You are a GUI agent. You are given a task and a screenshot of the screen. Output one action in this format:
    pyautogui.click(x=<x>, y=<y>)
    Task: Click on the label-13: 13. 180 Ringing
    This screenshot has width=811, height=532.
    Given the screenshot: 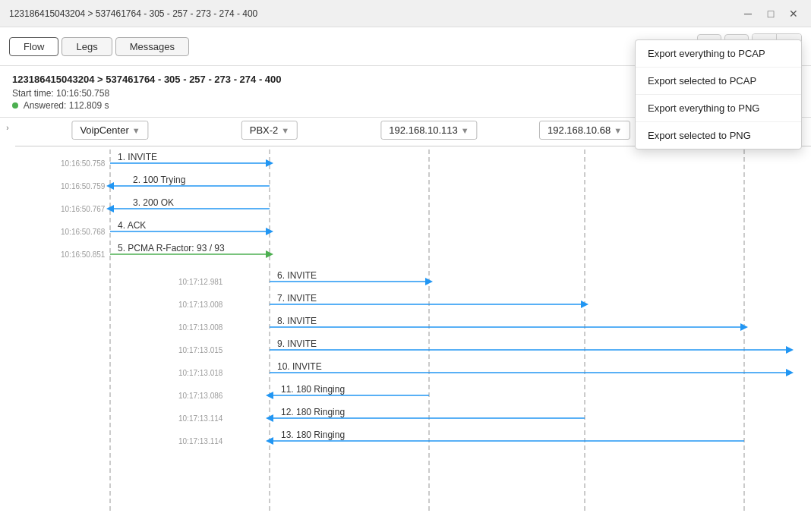 What is the action you would take?
    pyautogui.click(x=313, y=435)
    